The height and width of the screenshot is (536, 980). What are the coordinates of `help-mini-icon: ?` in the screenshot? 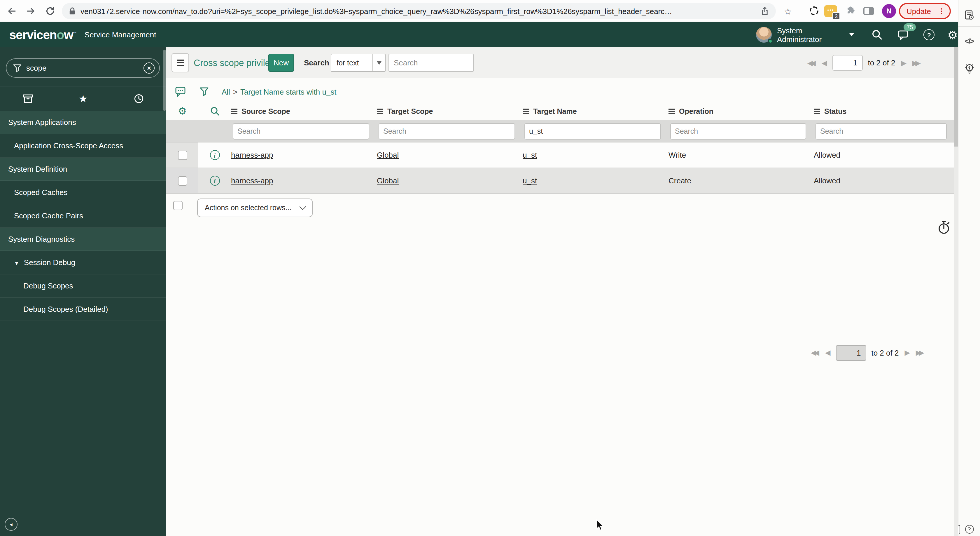 It's located at (969, 529).